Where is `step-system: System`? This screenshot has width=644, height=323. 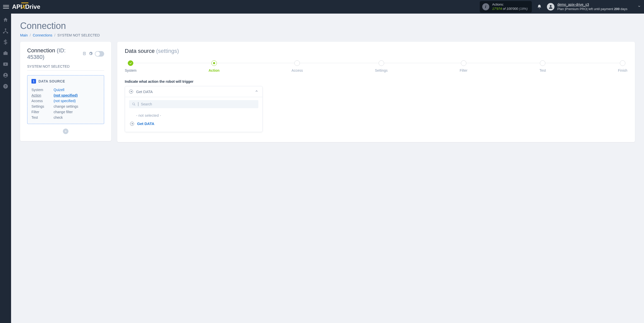
step-system: System is located at coordinates (131, 66).